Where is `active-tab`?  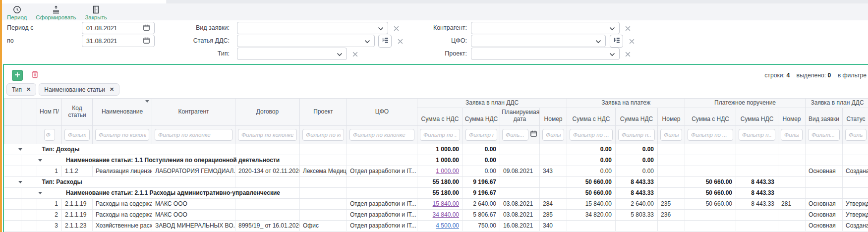 active-tab is located at coordinates (83, 2).